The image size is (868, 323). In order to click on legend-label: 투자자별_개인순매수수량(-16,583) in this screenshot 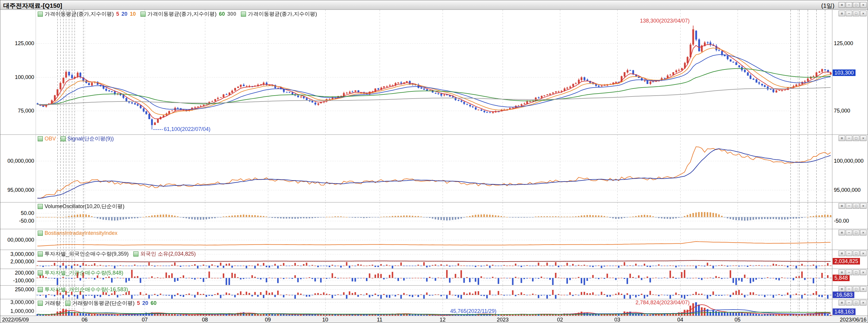, I will do `click(86, 290)`.